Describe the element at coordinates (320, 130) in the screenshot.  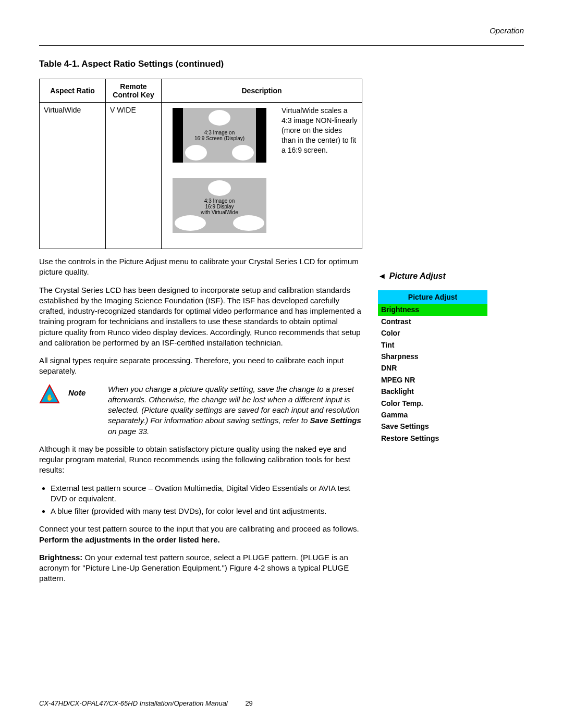
I see `desc-text: VirtualWide scales a 4:3 image NON-linea…` at that location.